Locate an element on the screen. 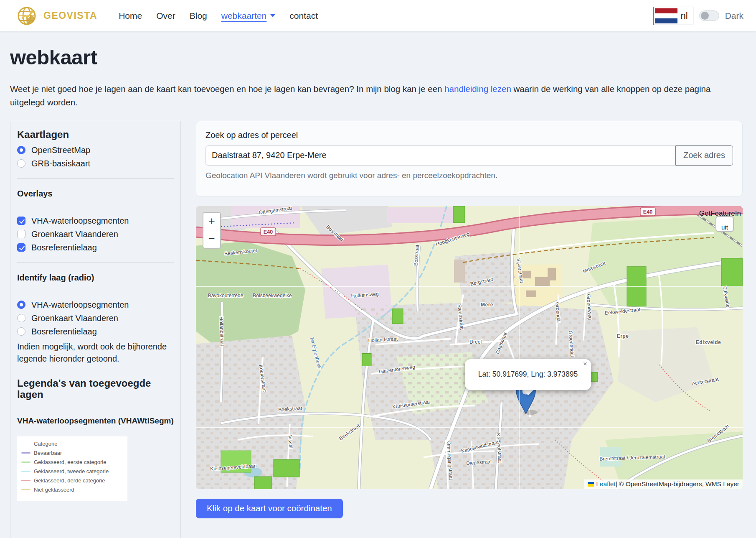  getfeatureinfo-toggle: uit is located at coordinates (725, 224).